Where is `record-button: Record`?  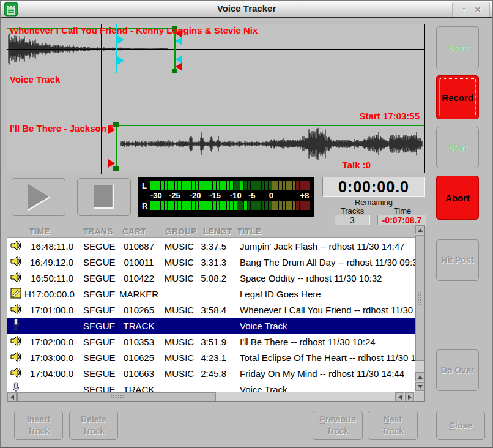
record-button: Record is located at coordinates (458, 97).